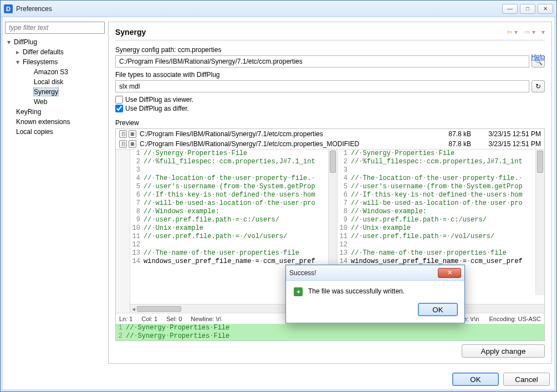  I want to click on tree-item-amazon-s3: Amazon S3, so click(55, 72).